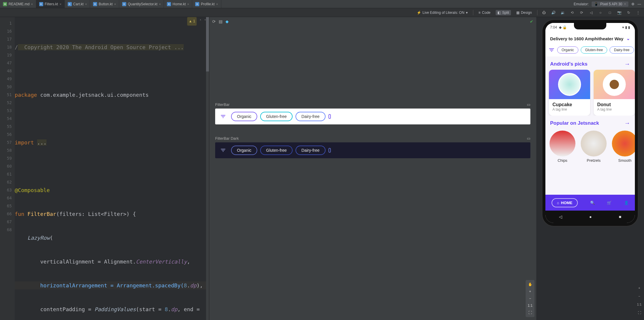 The width and height of the screenshot is (644, 320). I want to click on refresh-icon: ↻, so click(629, 13).